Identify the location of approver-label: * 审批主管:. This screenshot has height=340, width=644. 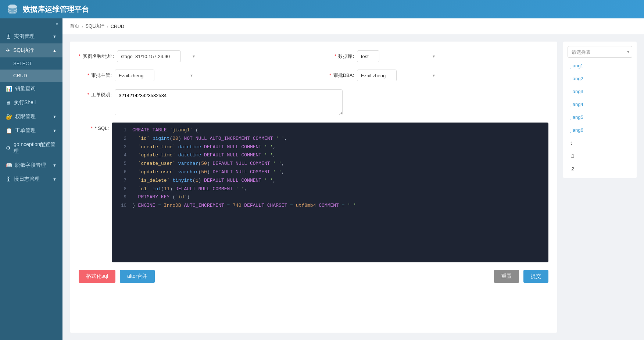
(95, 75).